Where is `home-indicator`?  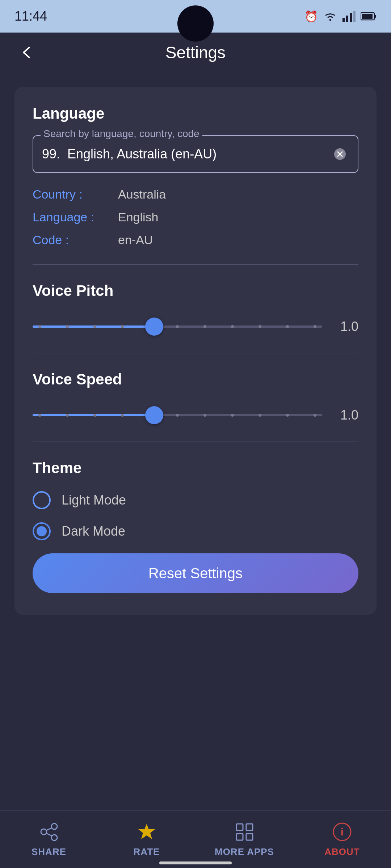
home-indicator is located at coordinates (196, 863).